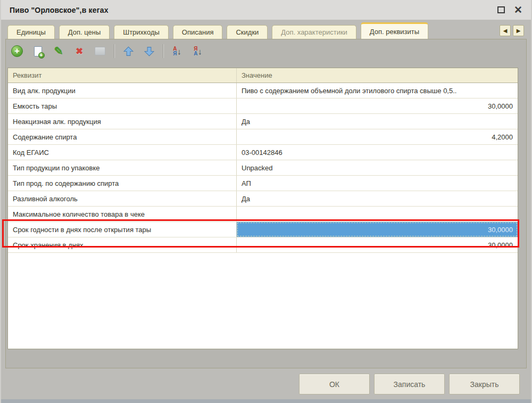 Image resolution: width=532 pixels, height=403 pixels. Describe the element at coordinates (247, 32) in the screenshot. I see `tab-discounts: Скидки` at that location.